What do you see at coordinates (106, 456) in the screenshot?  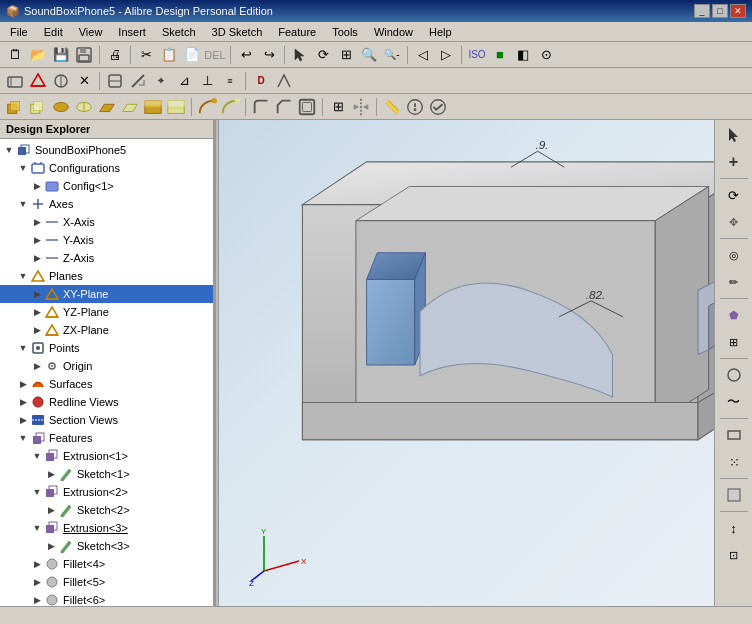 I see `tree-item-extrusion1: ▼Extrusion<1>` at bounding box center [106, 456].